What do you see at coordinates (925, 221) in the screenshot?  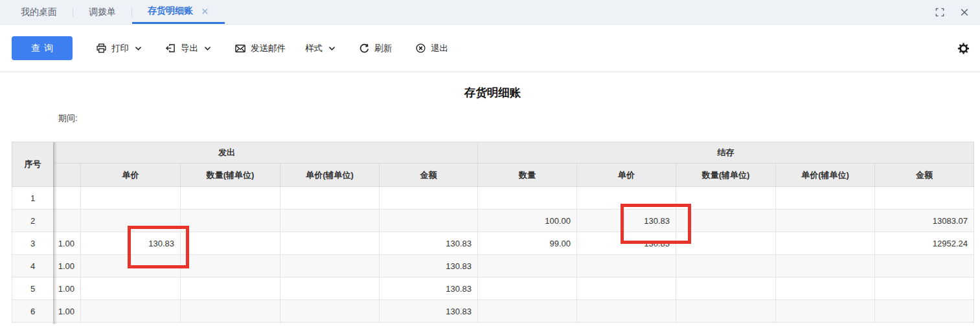 I see `value-cell: 13083.07` at bounding box center [925, 221].